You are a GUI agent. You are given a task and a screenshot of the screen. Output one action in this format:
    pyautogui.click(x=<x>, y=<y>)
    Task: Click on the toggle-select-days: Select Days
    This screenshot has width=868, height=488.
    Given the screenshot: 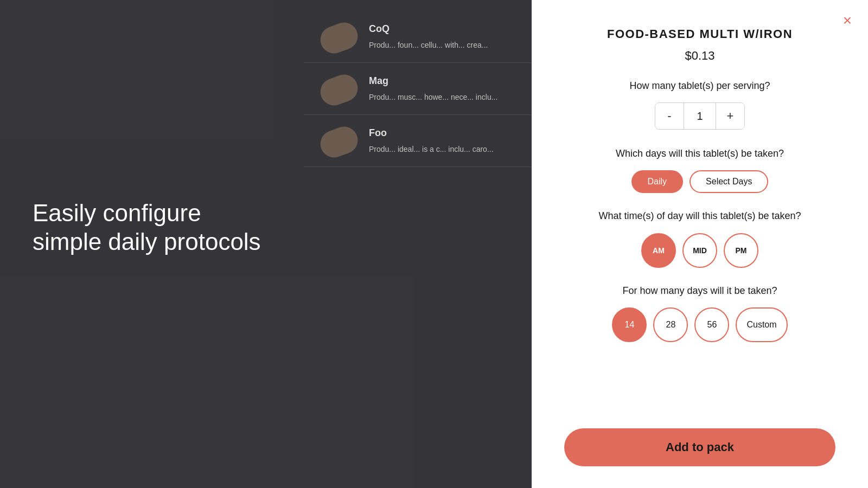 What is the action you would take?
    pyautogui.click(x=729, y=182)
    